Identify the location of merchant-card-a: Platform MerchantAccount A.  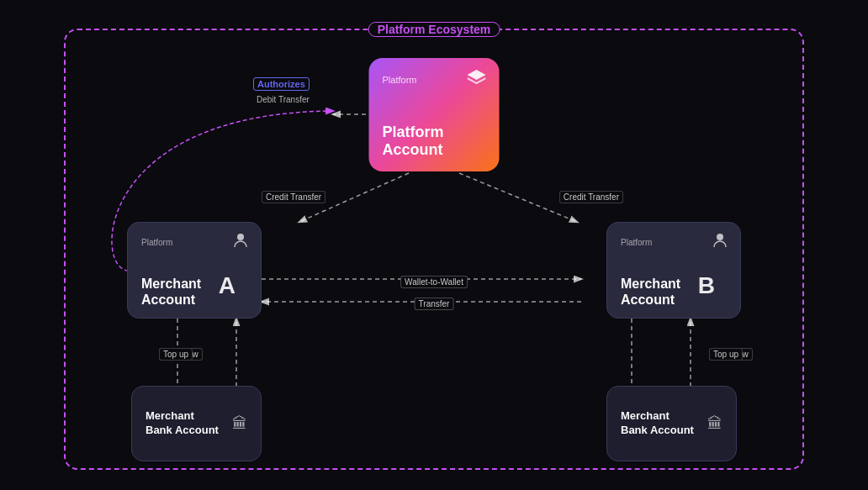
(194, 271).